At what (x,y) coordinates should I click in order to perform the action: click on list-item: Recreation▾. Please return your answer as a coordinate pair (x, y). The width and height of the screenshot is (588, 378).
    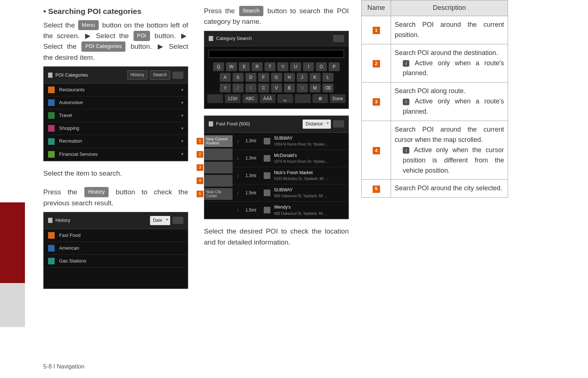
    Looking at the image, I should click on (116, 142).